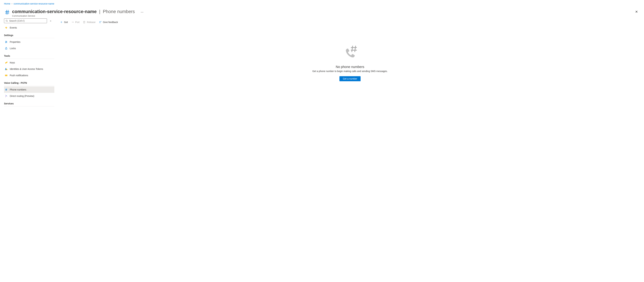 This screenshot has height=282, width=644. Describe the element at coordinates (29, 103) in the screenshot. I see `sidebar-group-services: Services` at that location.